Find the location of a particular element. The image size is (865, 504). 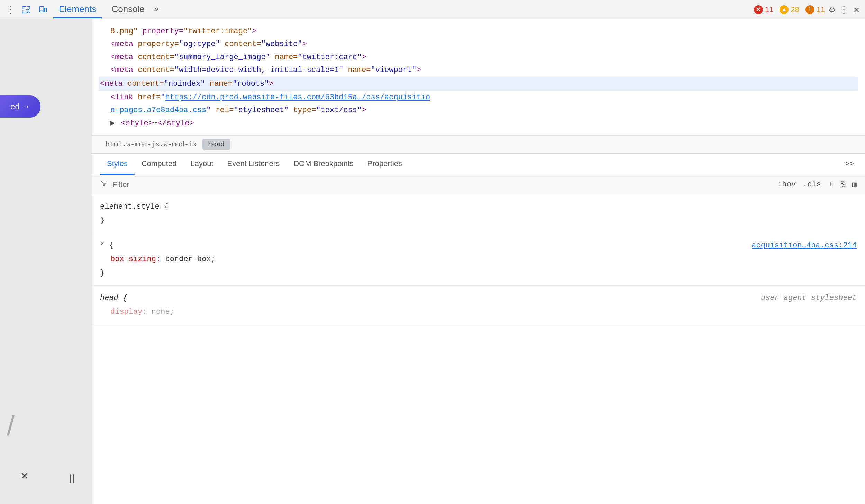

star-rule-source: acquisition…4ba.css:214 is located at coordinates (804, 246).